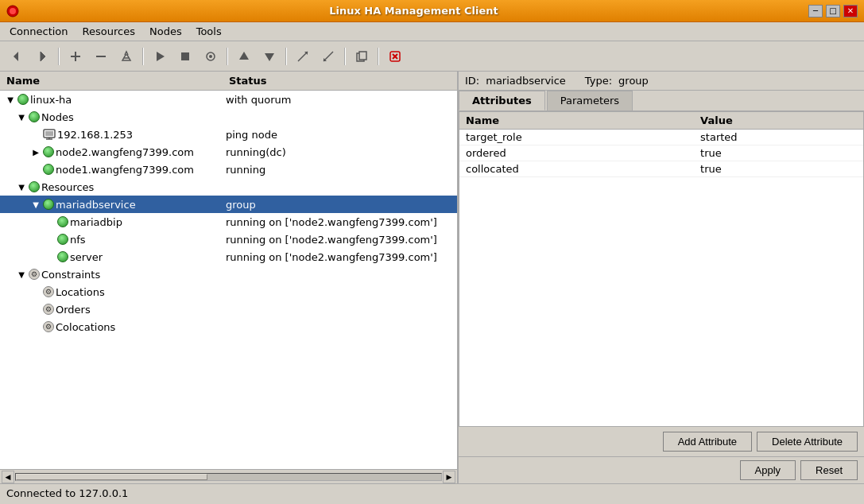  What do you see at coordinates (768, 471) in the screenshot?
I see `apply-button: Apply` at bounding box center [768, 471].